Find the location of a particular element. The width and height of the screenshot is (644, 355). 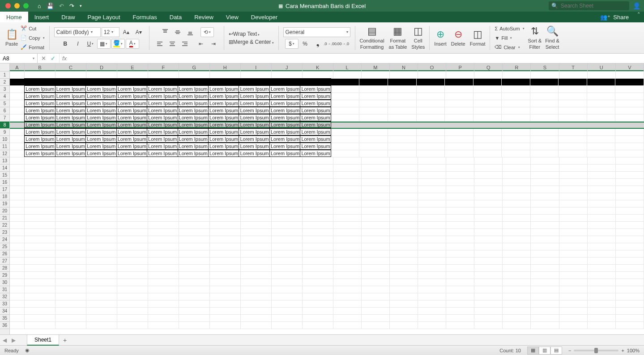

decrease-decimal-button: .00→.0 is located at coordinates (343, 44).